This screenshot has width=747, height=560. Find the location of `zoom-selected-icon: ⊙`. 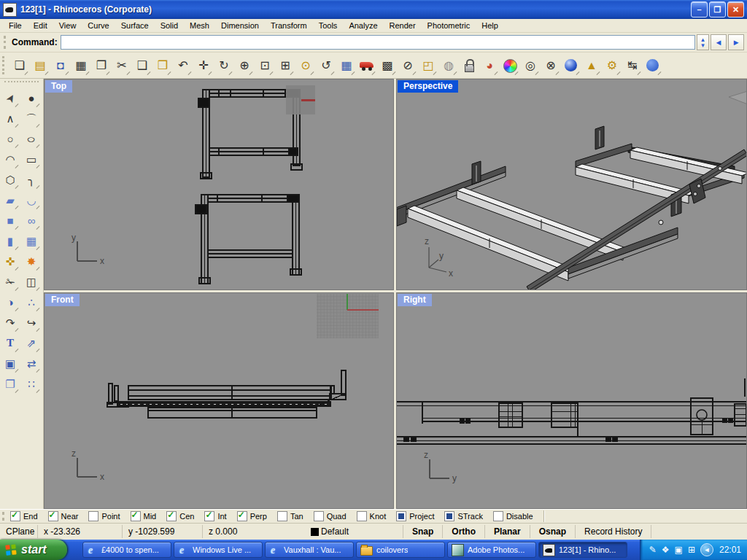

zoom-selected-icon: ⊙ is located at coordinates (306, 66).